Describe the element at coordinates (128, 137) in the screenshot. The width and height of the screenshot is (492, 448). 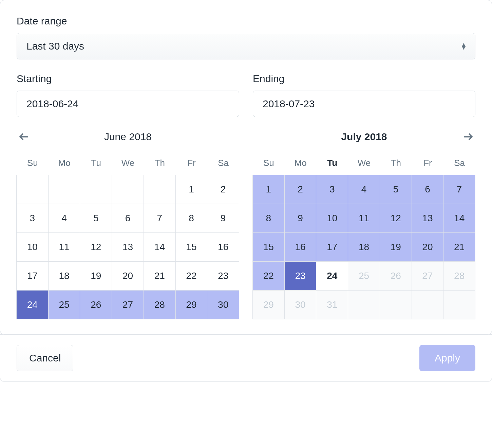
I see `calendar-left-header: June 2018` at that location.